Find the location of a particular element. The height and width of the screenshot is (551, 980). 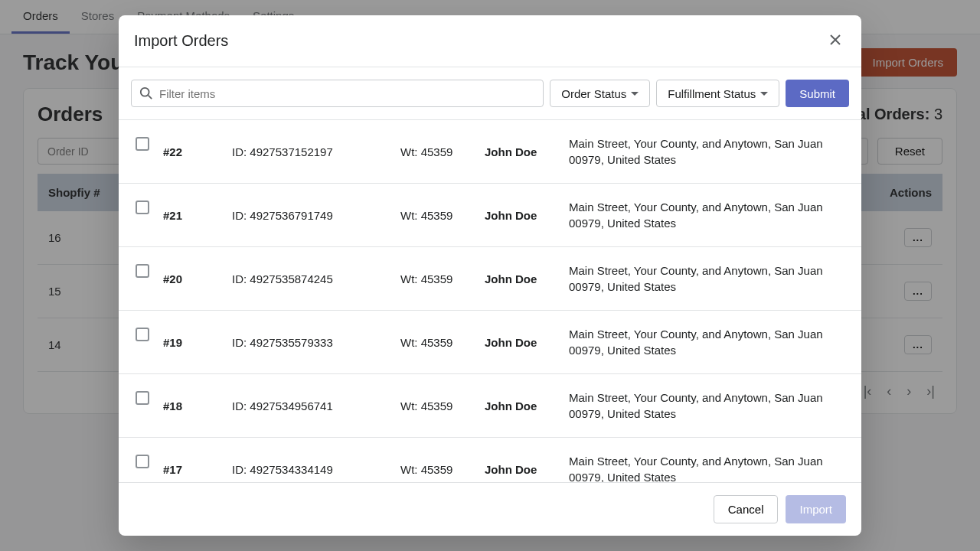

order-row: #20ID: 4927535874245Wt: 45359John DoeMai… is located at coordinates (490, 279).